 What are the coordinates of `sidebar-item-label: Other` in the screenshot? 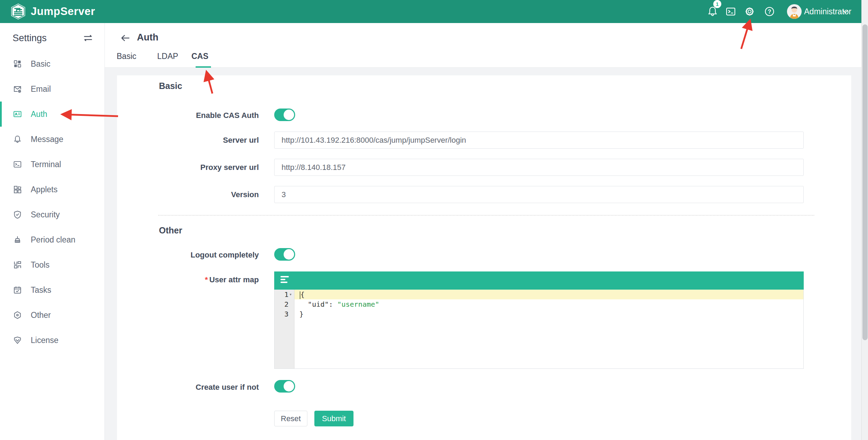 It's located at (41, 315).